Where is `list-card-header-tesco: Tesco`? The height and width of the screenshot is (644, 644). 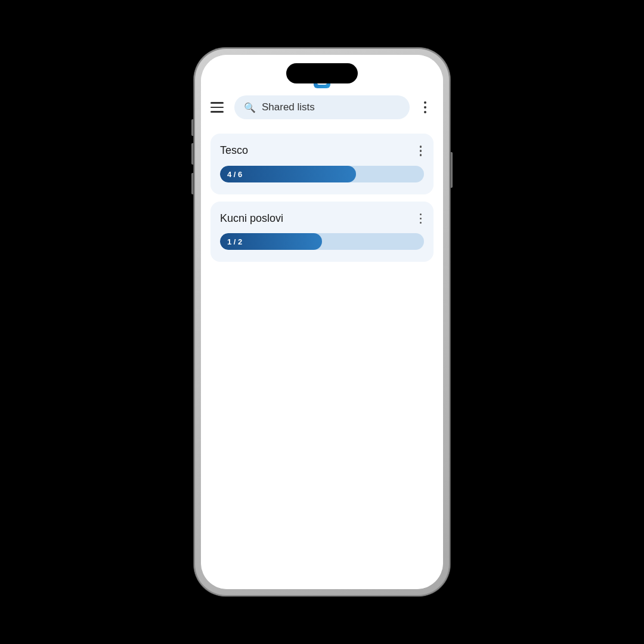 list-card-header-tesco: Tesco is located at coordinates (322, 151).